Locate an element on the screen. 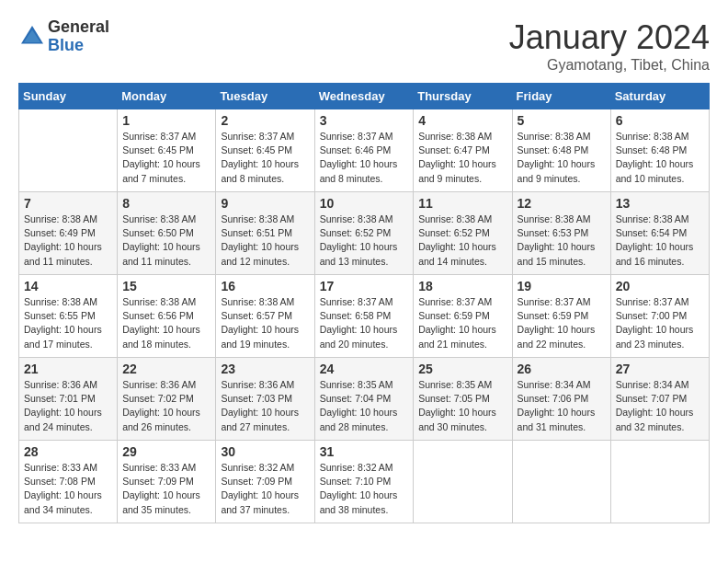 The width and height of the screenshot is (728, 563). day-number: 31 is located at coordinates (364, 452).